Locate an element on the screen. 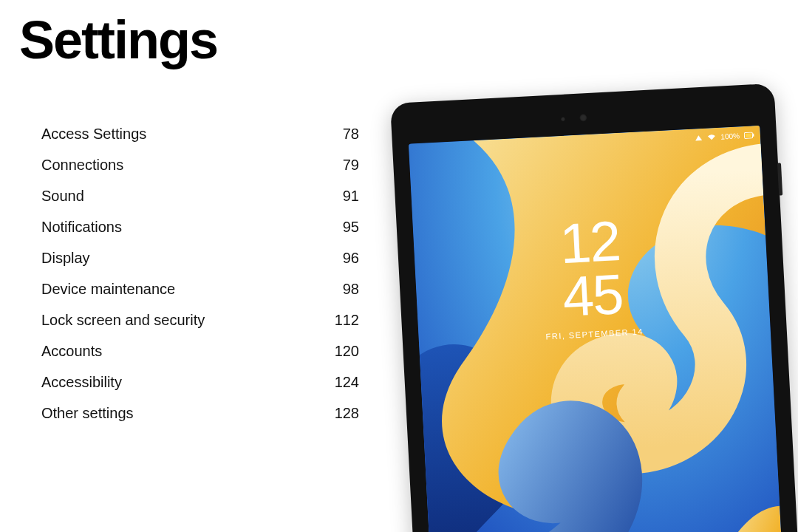  toc-row: Device maintenance 98 is located at coordinates (200, 289).